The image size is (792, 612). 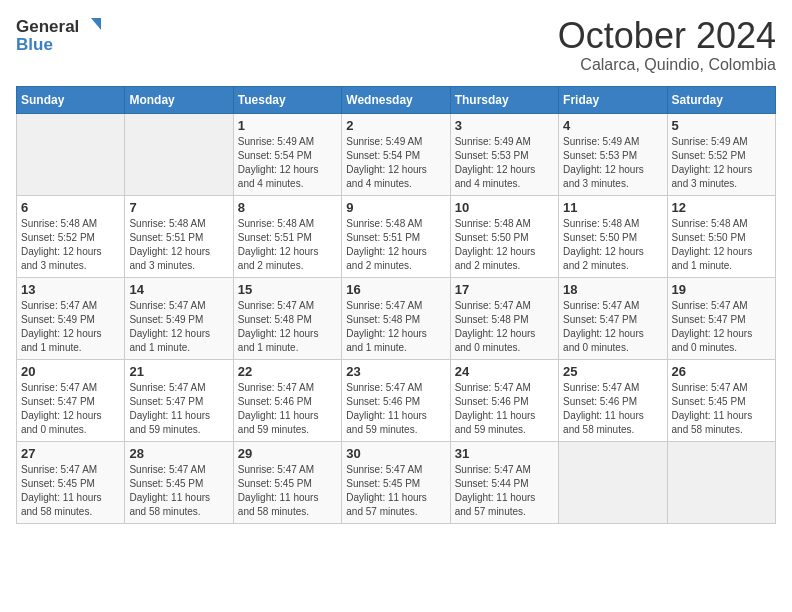 What do you see at coordinates (504, 290) in the screenshot?
I see `day-number: 17` at bounding box center [504, 290].